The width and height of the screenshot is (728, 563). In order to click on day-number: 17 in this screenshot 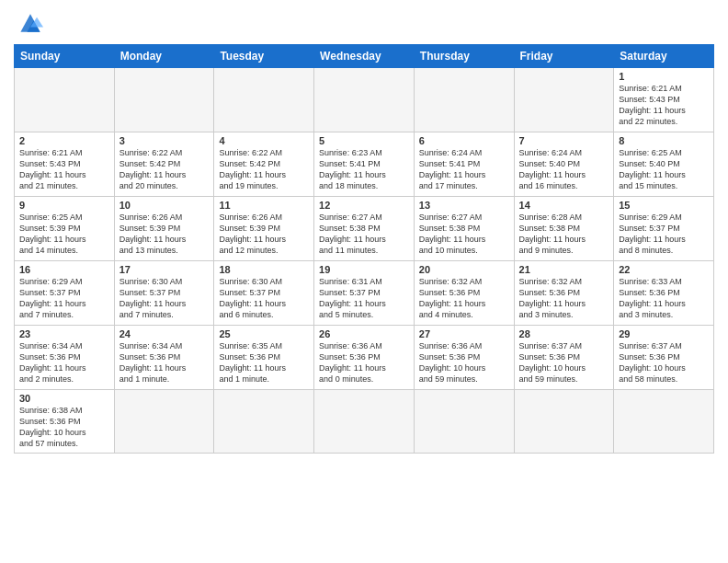, I will do `click(165, 270)`.